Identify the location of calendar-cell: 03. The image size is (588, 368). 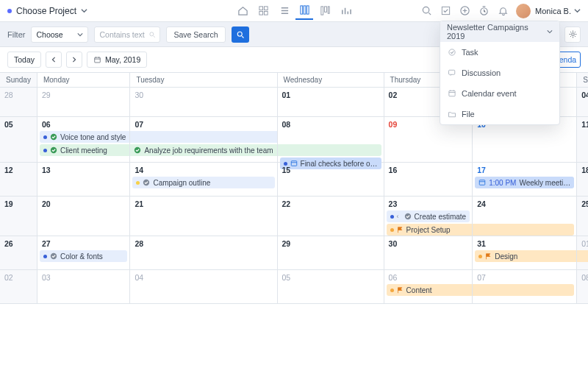
(84, 287).